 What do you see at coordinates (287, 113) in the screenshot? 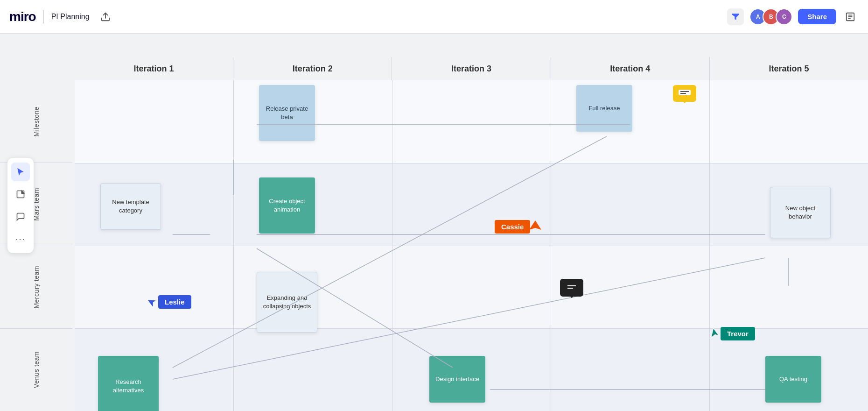
I see `card-release-beta: Release private beta` at bounding box center [287, 113].